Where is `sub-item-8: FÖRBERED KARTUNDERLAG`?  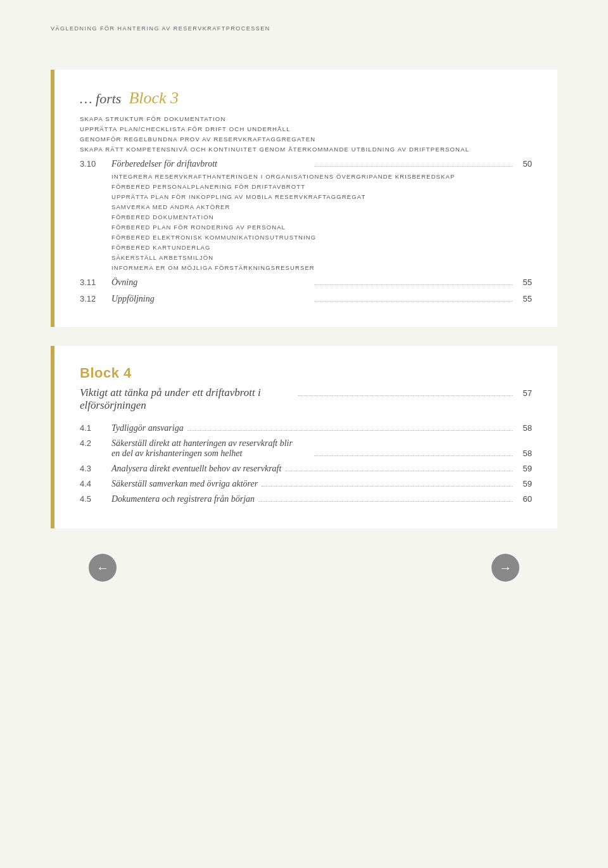 sub-item-8: FÖRBERED KARTUNDERLAG is located at coordinates (322, 247).